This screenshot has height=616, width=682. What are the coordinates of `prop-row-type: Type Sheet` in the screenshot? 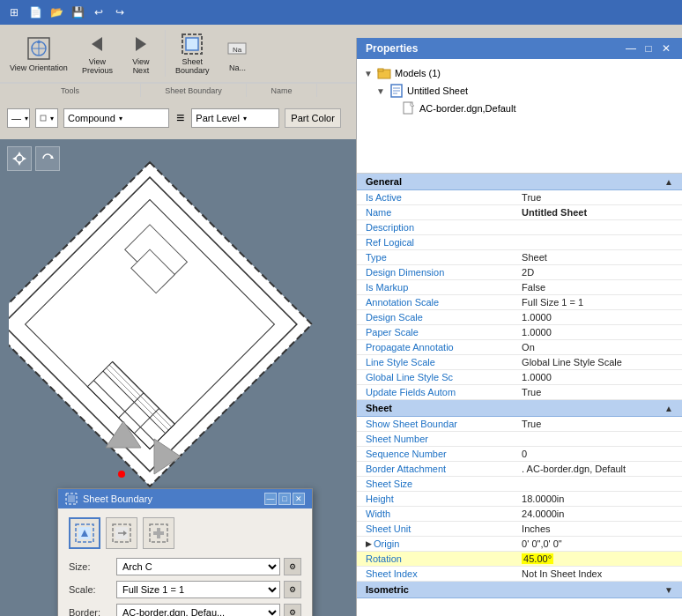 It's located at (520, 257).